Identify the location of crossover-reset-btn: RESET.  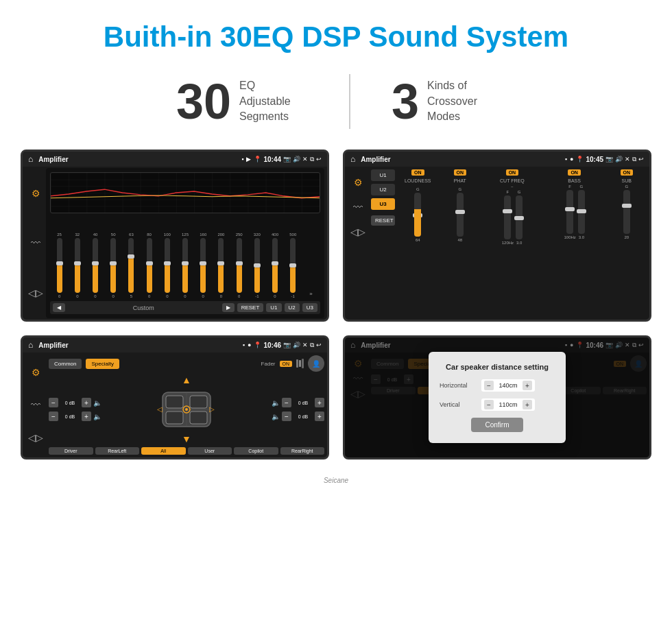
(383, 221).